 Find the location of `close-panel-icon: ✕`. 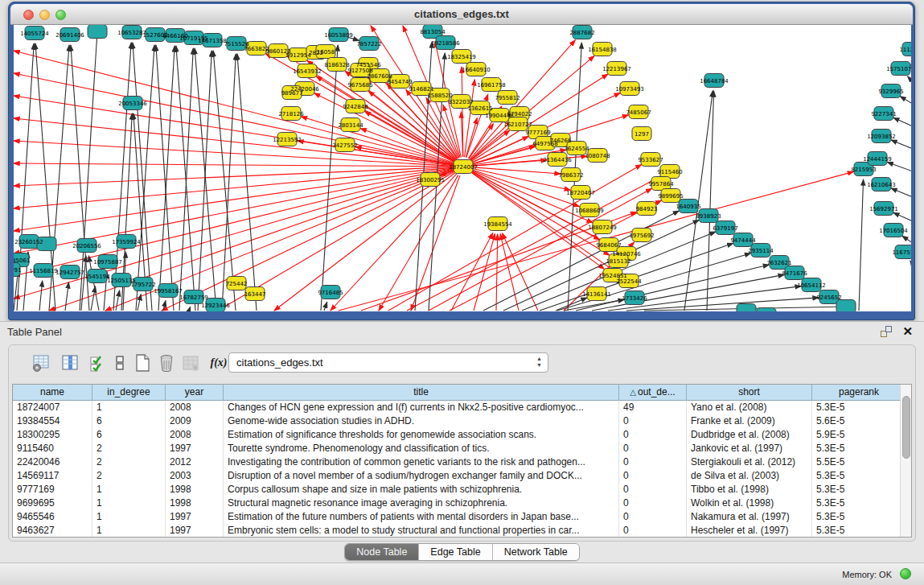

close-panel-icon: ✕ is located at coordinates (907, 332).